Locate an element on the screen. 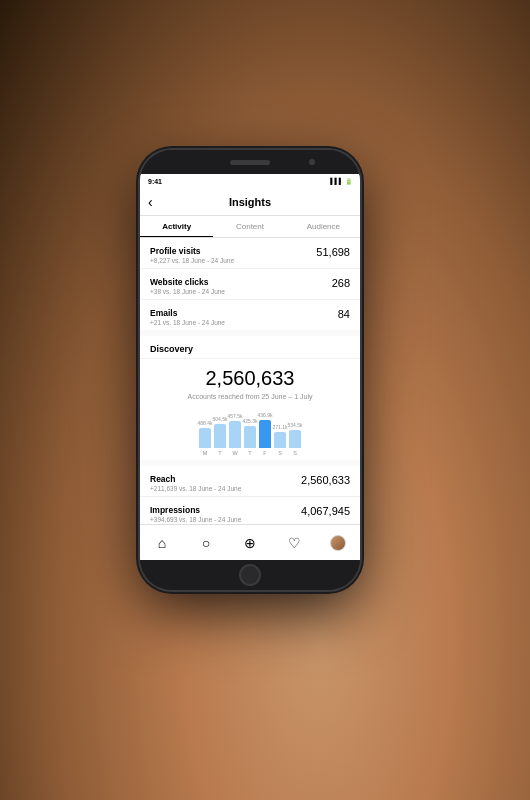 The image size is (530, 800). metric-row-reach: Reach +211,639 vs. 18 June - 24 June 2,5… is located at coordinates (250, 482).